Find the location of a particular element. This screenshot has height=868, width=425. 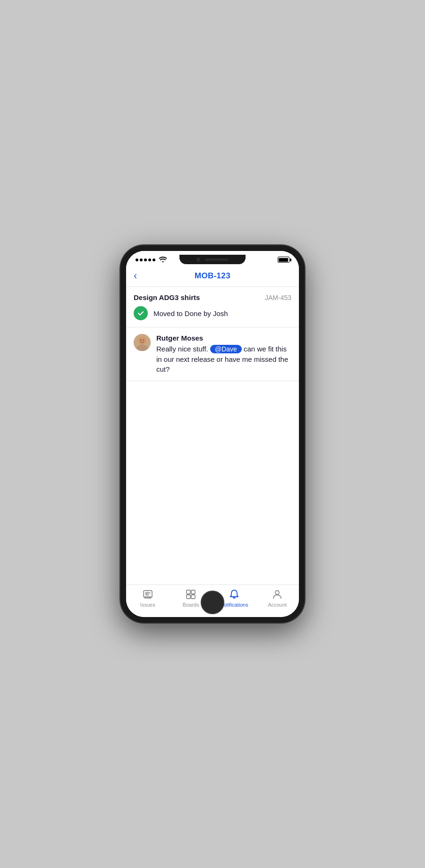

status-right is located at coordinates (283, 259).